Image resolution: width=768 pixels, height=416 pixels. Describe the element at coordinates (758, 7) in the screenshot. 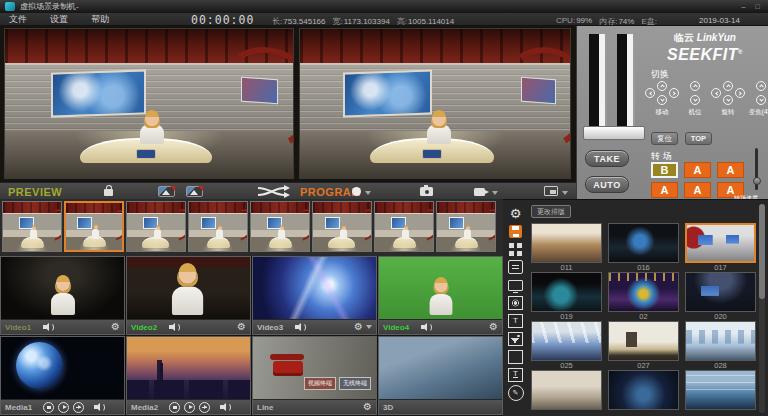

I see `maximize-button: □` at that location.